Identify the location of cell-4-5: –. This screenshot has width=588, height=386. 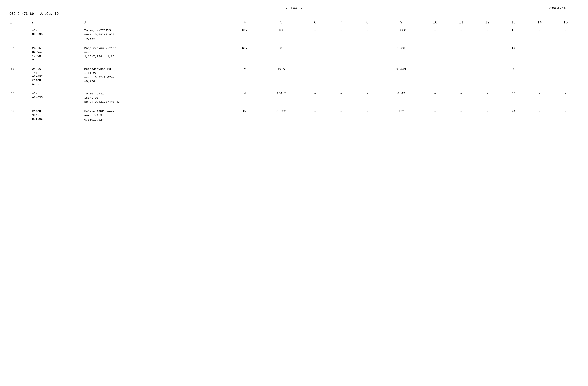
(315, 115).